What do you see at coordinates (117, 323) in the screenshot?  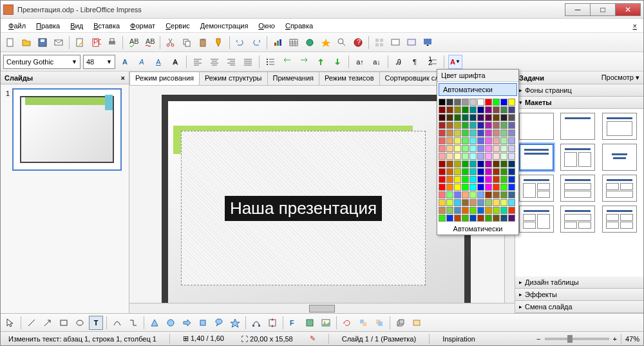 I see `curve-tool` at bounding box center [117, 323].